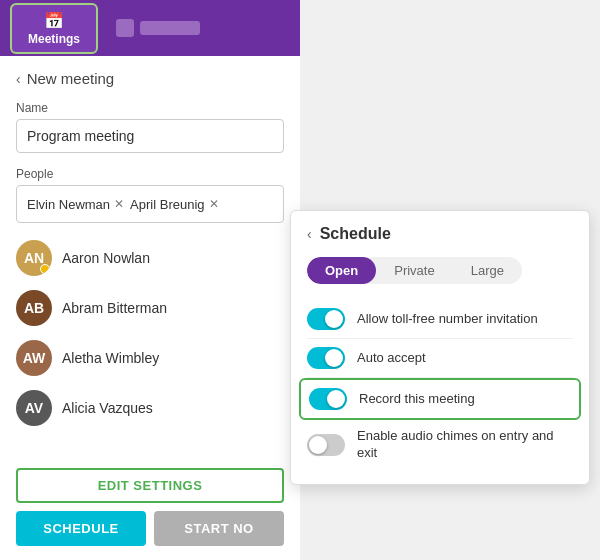  What do you see at coordinates (150, 136) in the screenshot?
I see `meeting-name-input` at bounding box center [150, 136].